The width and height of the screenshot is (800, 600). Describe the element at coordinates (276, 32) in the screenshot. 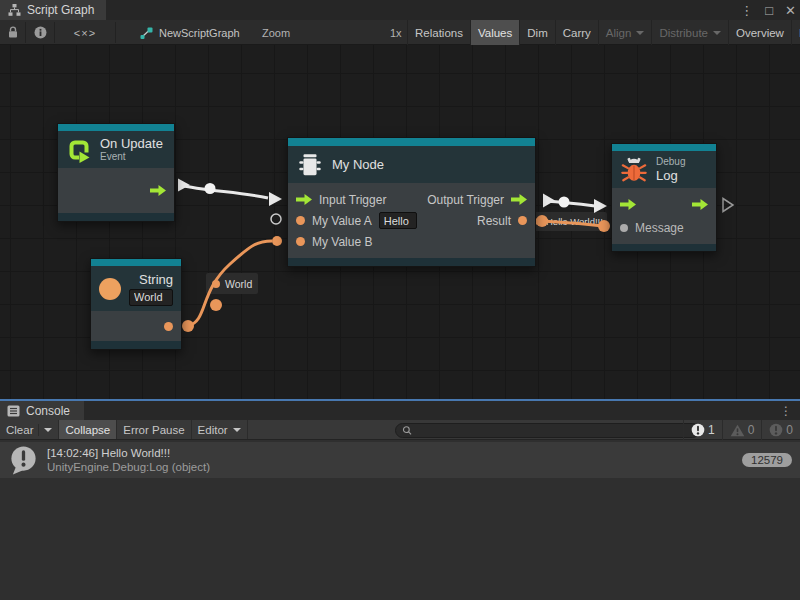

I see `zoom-label: Zoom` at that location.